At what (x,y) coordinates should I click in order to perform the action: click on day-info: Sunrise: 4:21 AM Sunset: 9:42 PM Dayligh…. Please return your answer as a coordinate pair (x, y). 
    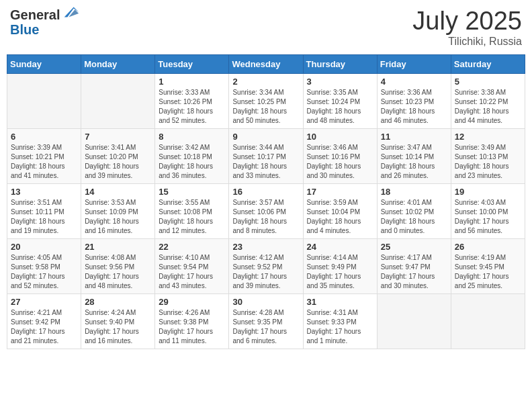
    Looking at the image, I should click on (44, 327).